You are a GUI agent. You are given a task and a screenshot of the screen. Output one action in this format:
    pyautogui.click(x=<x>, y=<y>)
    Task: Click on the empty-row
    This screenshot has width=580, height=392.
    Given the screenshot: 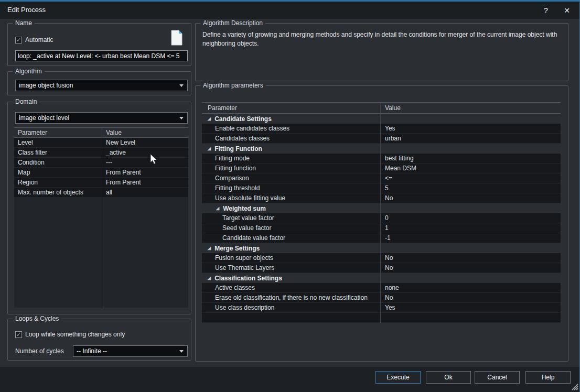 What is the action you would take?
    pyautogui.click(x=381, y=318)
    